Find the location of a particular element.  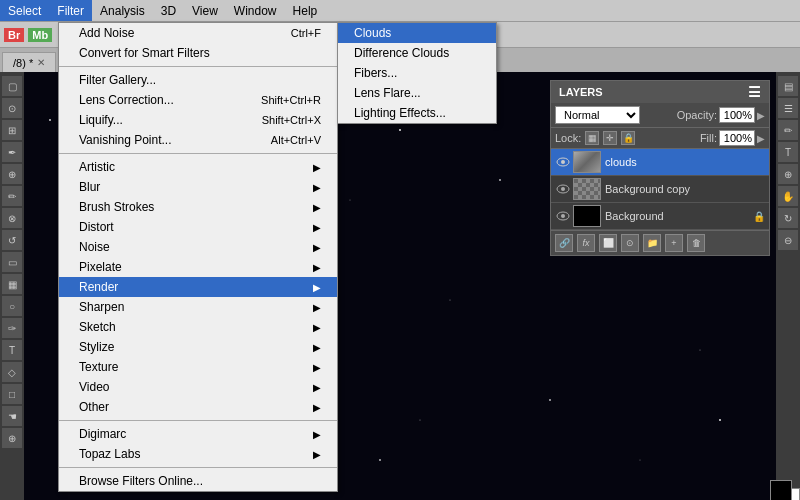

right-tool-1: ▤ is located at coordinates (788, 86).